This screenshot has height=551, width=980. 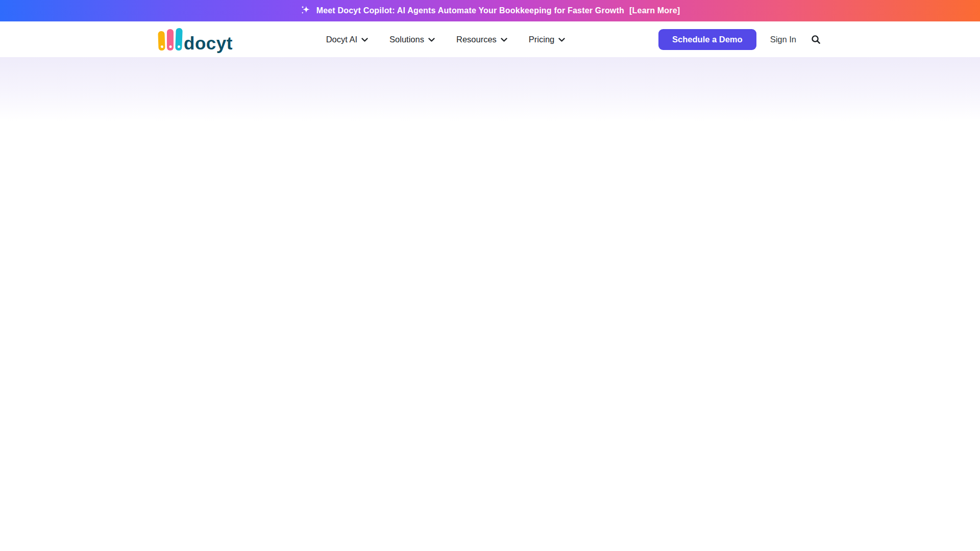 What do you see at coordinates (179, 39) in the screenshot?
I see `logo-bar-teal` at bounding box center [179, 39].